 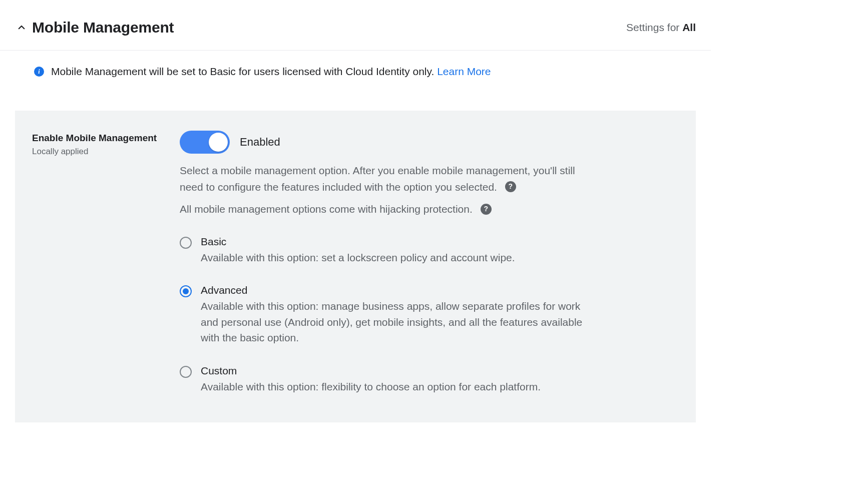 I want to click on radio-custom-desc: Available with this option: flexibility …, so click(x=393, y=387).